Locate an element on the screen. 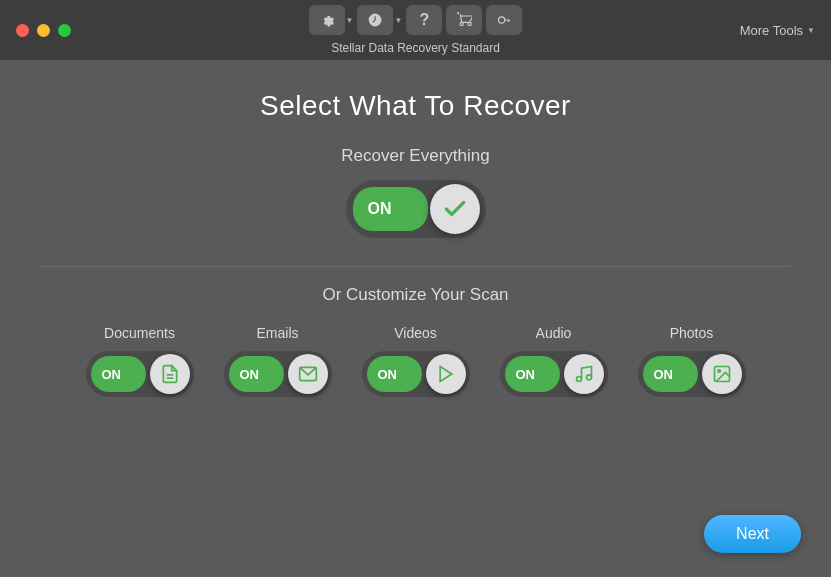  help-button: ? is located at coordinates (424, 20).